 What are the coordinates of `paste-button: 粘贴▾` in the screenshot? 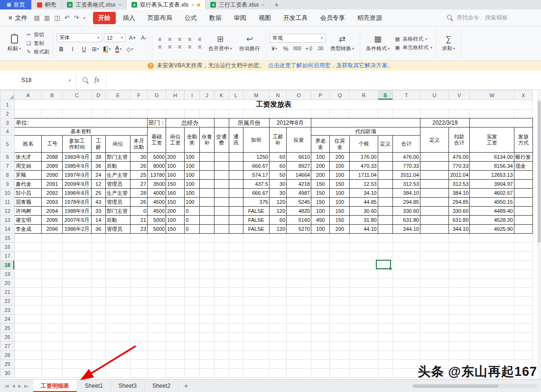 It's located at (14, 44).